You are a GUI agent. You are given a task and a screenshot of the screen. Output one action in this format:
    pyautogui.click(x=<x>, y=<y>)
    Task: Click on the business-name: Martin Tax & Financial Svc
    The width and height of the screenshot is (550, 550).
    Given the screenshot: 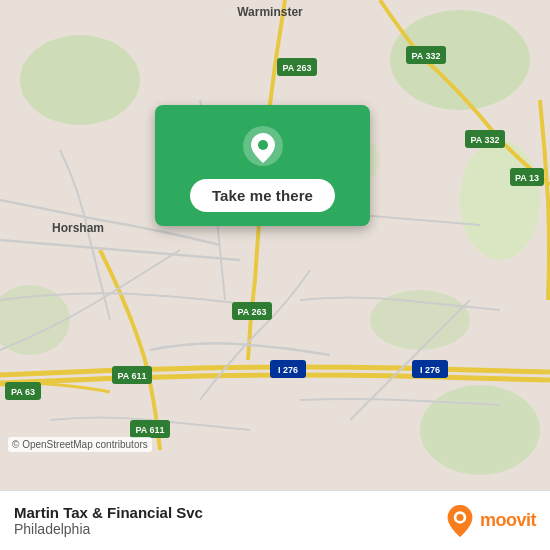 What is the action you would take?
    pyautogui.click(x=108, y=512)
    